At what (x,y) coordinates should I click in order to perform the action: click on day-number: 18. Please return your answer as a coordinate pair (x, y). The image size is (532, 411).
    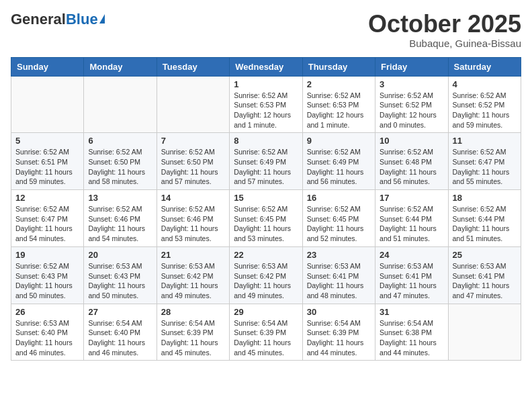
    Looking at the image, I should click on (485, 197).